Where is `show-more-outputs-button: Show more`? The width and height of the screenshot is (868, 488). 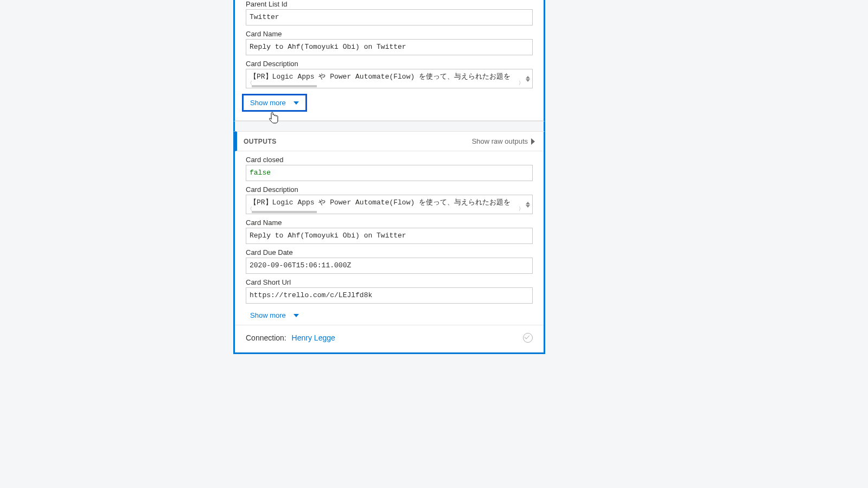 show-more-outputs-button: Show more is located at coordinates (275, 316).